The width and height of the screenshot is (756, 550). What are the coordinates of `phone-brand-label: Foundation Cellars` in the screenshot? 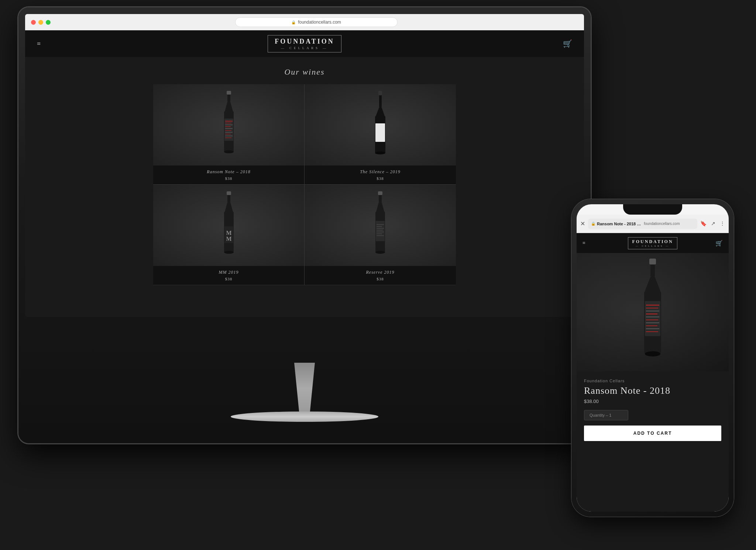 It's located at (653, 381).